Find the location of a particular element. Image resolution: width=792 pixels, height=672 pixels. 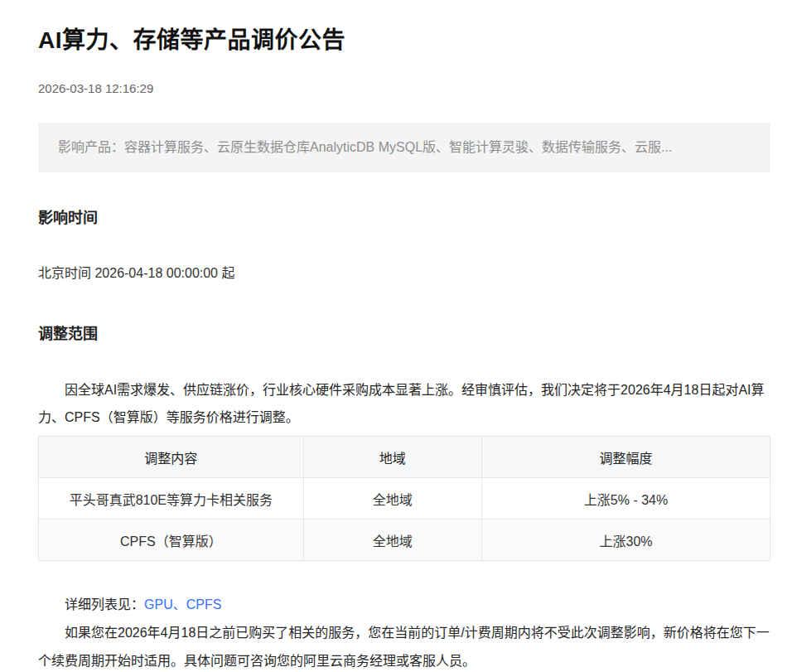

detail-list-prefix: 详细列表见： is located at coordinates (104, 605).